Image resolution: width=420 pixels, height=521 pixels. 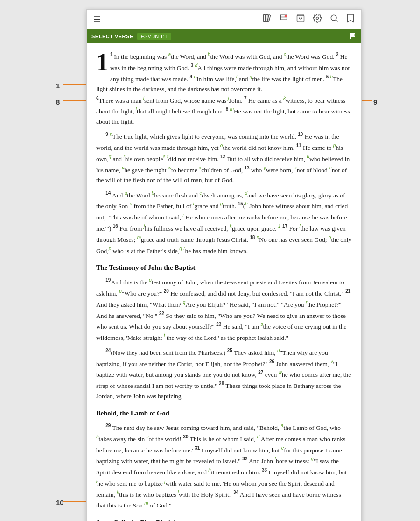 What do you see at coordinates (332, 361) in the screenshot?
I see `cross-ref-bh: v` at bounding box center [332, 361].